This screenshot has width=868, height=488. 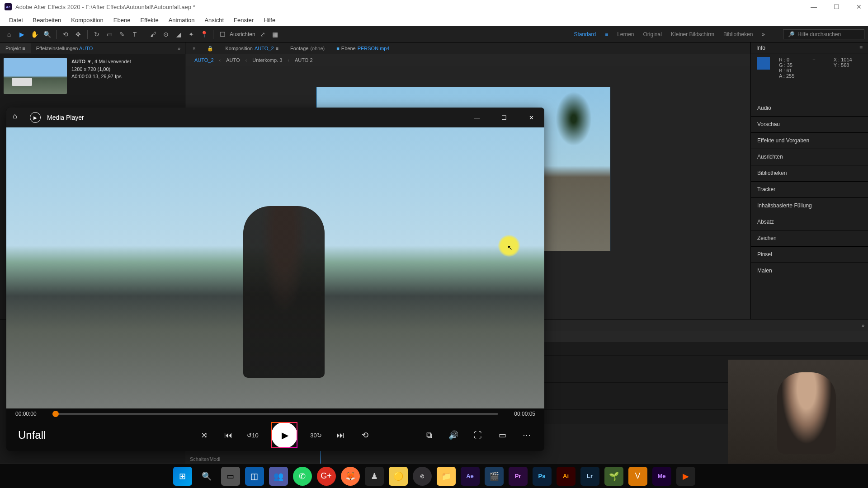 What do you see at coordinates (284, 435) in the screenshot?
I see `play-button: ▶` at bounding box center [284, 435].